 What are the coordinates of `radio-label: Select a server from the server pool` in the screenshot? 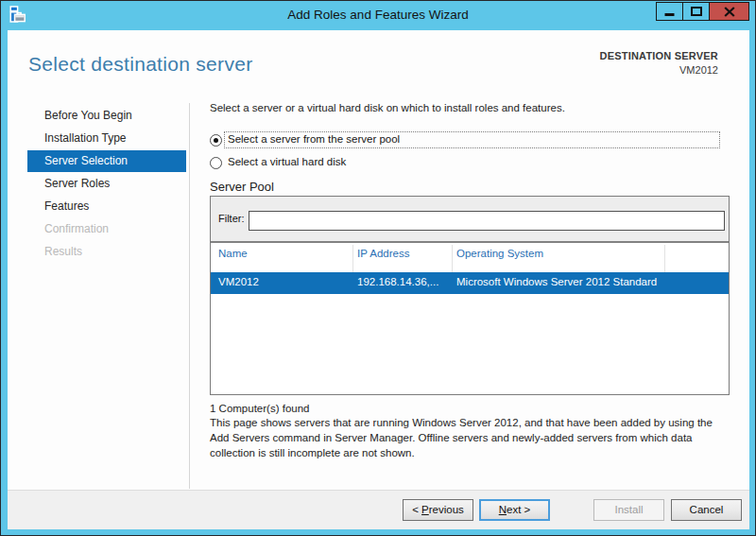 It's located at (314, 139).